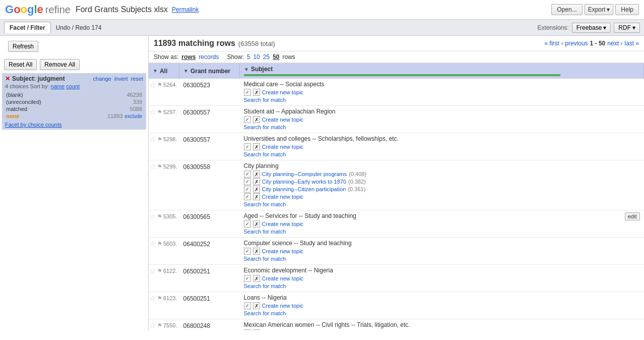 The height and width of the screenshot is (340, 644). I want to click on show-records-link: records, so click(209, 57).